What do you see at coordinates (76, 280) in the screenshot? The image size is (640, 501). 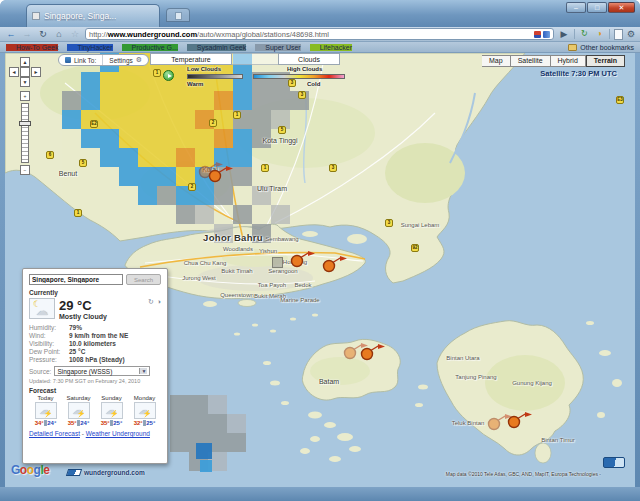 I see `location-input` at bounding box center [76, 280].